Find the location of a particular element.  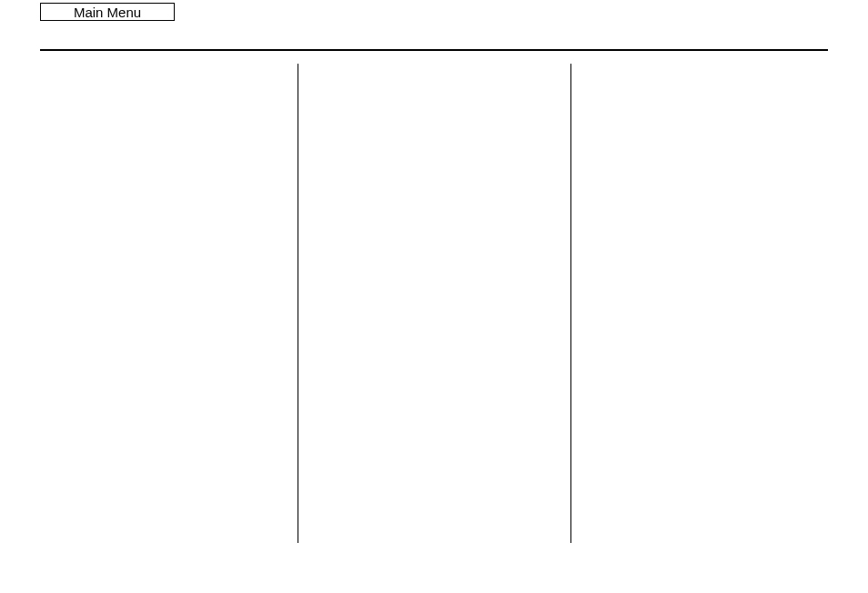

header-divider is located at coordinates (434, 50).